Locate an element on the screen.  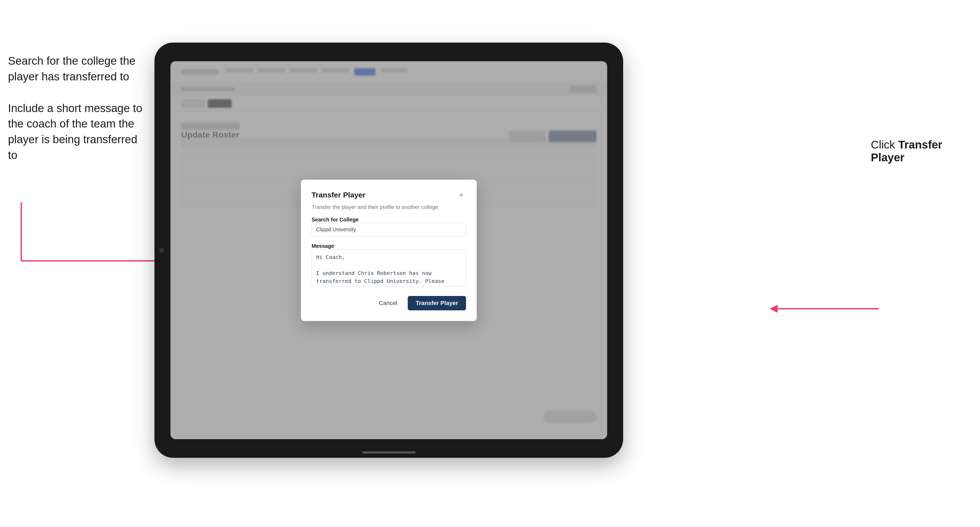
annotation-message-text: Include a short message to the coach of … is located at coordinates (77, 132).